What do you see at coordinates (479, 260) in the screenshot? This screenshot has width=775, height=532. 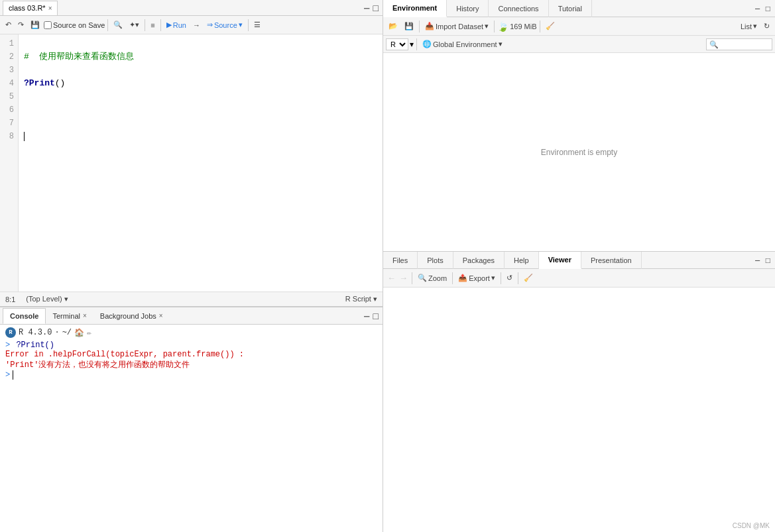 I see `tab-packages: Packages` at bounding box center [479, 260].